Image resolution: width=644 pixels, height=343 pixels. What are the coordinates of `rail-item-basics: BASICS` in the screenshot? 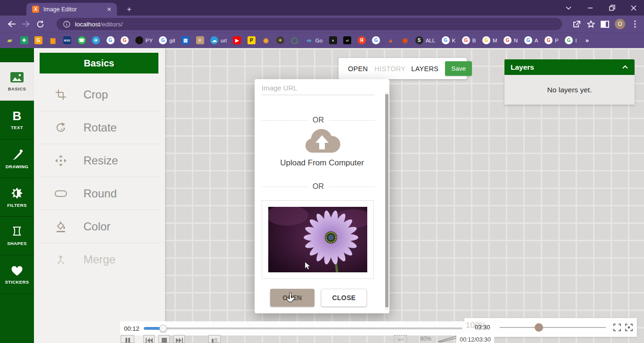 It's located at (17, 82).